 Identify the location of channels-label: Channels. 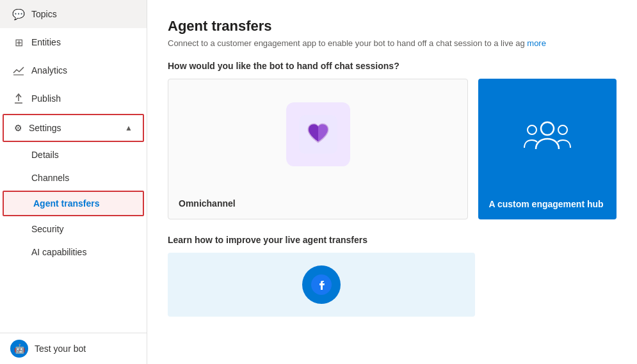
(50, 178).